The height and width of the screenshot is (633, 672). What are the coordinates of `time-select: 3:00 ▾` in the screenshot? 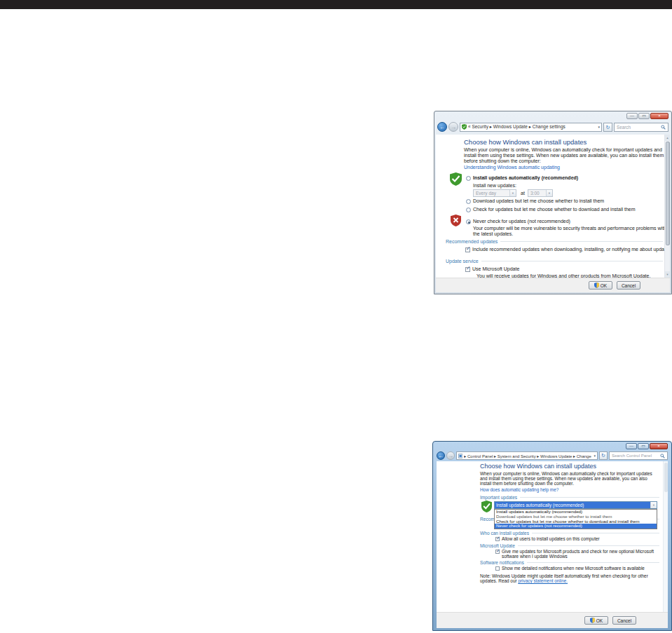 It's located at (540, 193).